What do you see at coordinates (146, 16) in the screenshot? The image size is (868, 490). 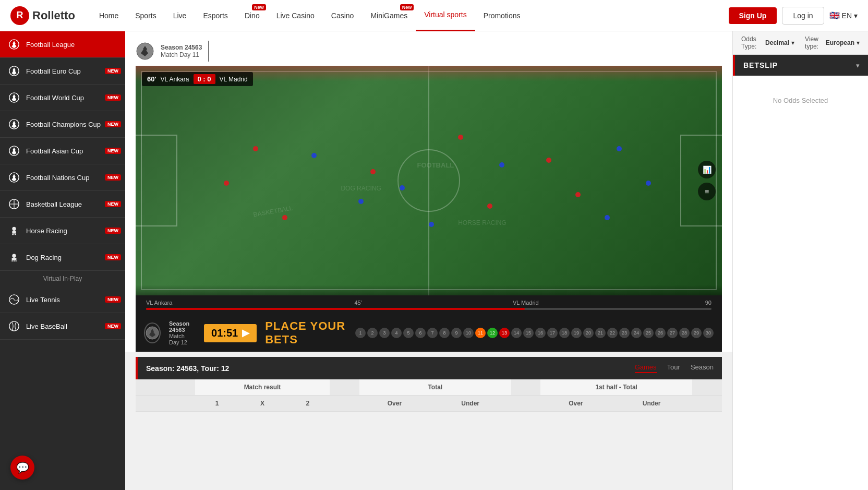 I see `nav-item-sports: Sports` at bounding box center [146, 16].